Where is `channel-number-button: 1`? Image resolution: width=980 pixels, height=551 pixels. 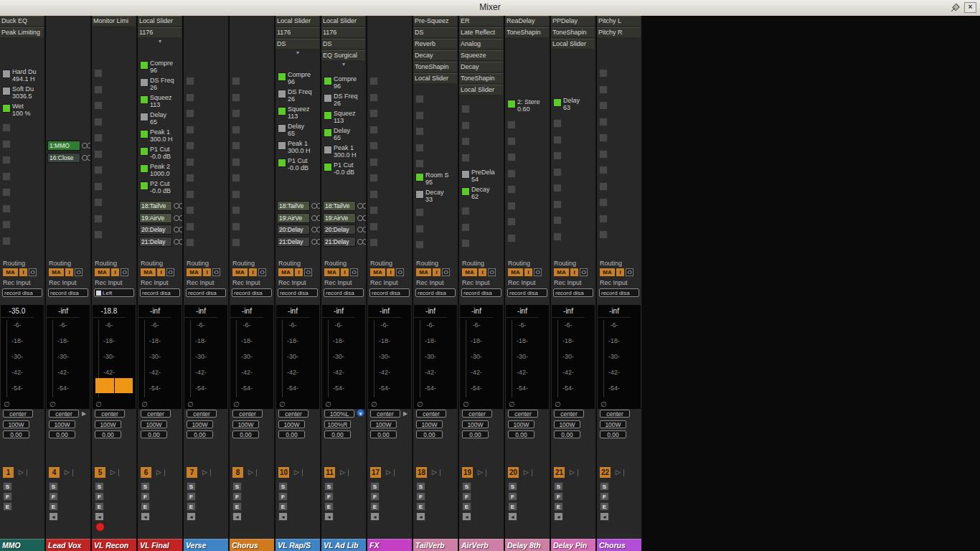
channel-number-button: 1 is located at coordinates (9, 472).